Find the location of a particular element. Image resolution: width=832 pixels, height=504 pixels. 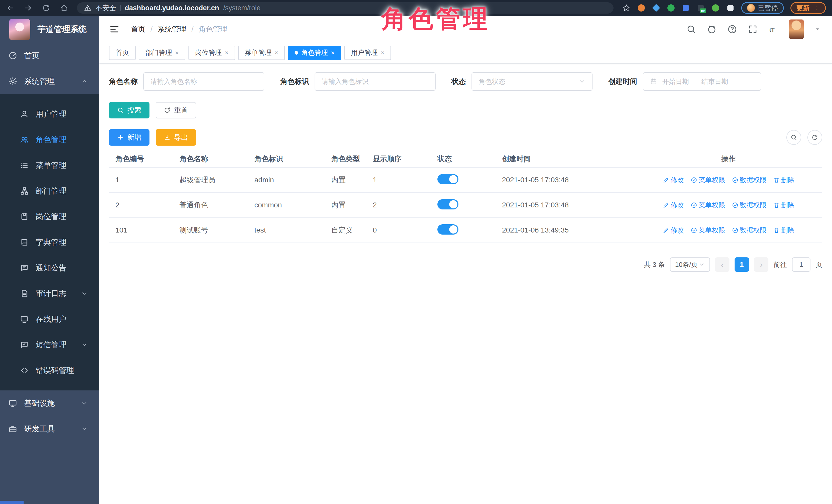

sidebar-item-角色管理: 角色管理 is located at coordinates (50, 140).